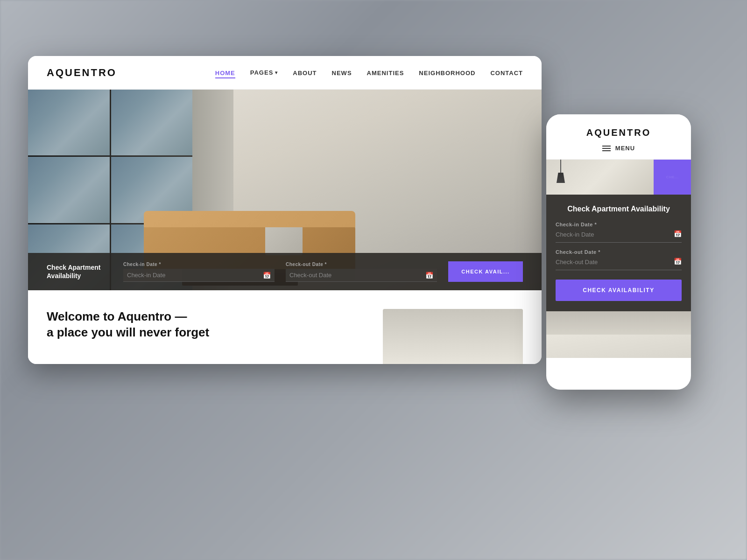 The height and width of the screenshot is (560, 747). What do you see at coordinates (264, 73) in the screenshot?
I see `nav-item-pages: PAGES ▾` at bounding box center [264, 73].